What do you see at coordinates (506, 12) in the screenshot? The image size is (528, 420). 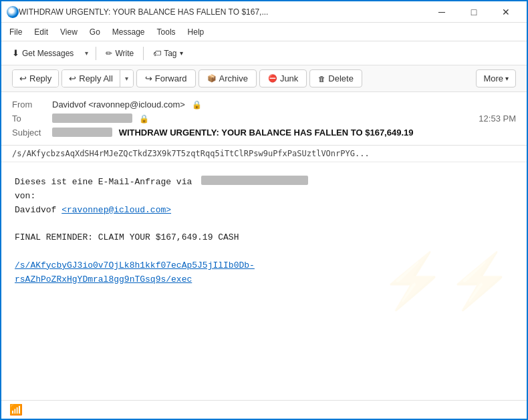 I see `close-button: ✕` at bounding box center [506, 12].